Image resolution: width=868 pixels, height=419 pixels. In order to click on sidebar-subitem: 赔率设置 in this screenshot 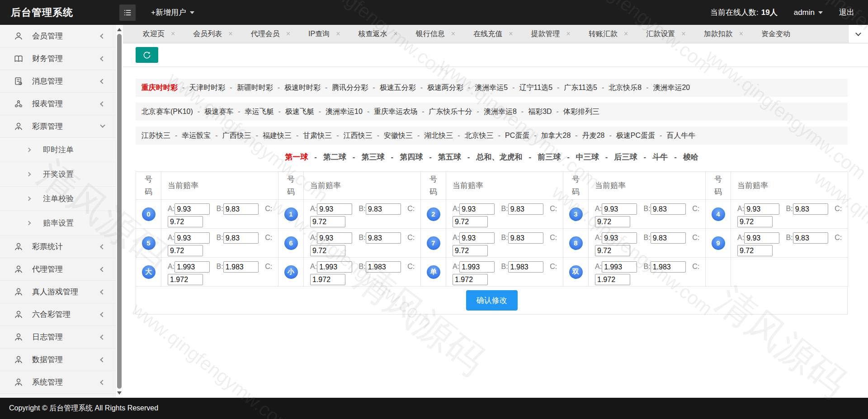, I will do `click(58, 223)`.